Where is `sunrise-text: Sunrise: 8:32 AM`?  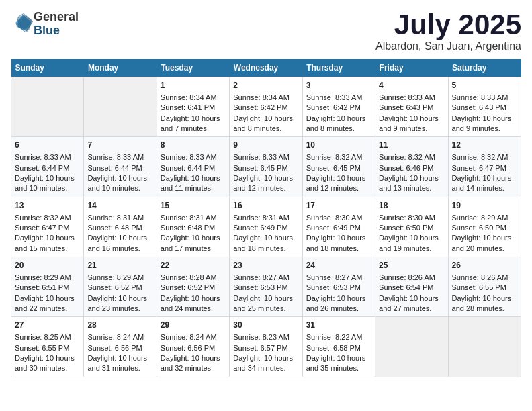 sunrise-text: Sunrise: 8:32 AM is located at coordinates (407, 157).